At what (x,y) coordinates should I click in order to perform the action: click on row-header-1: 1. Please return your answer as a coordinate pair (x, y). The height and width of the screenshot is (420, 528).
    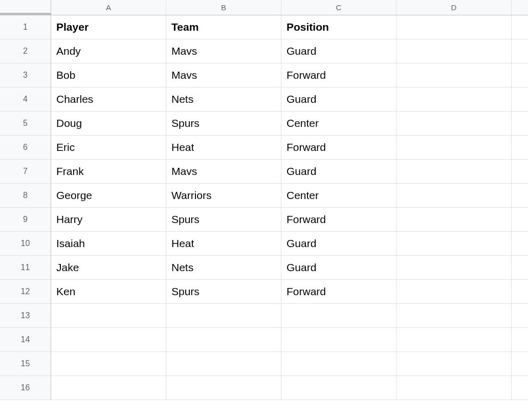
    Looking at the image, I should click on (26, 28).